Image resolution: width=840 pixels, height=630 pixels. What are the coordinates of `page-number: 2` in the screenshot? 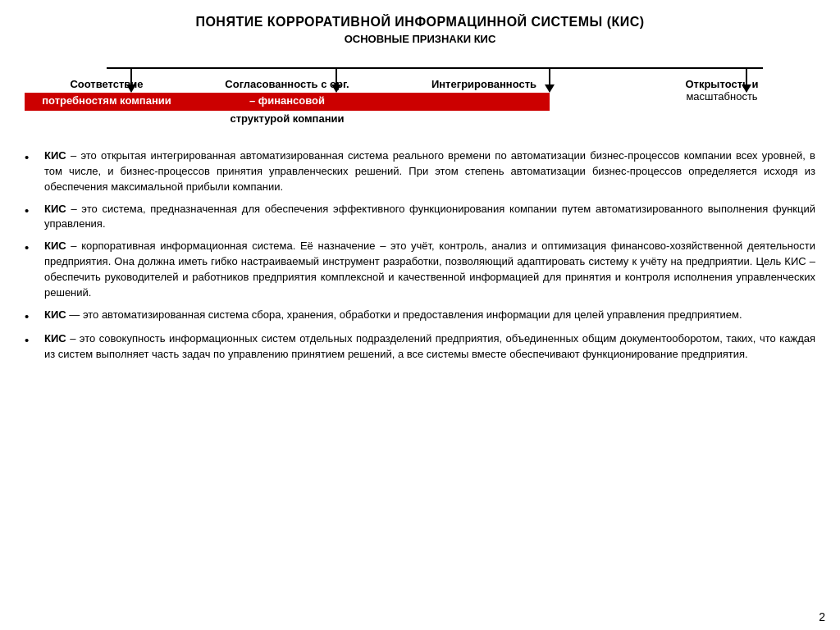 It's located at (822, 617).